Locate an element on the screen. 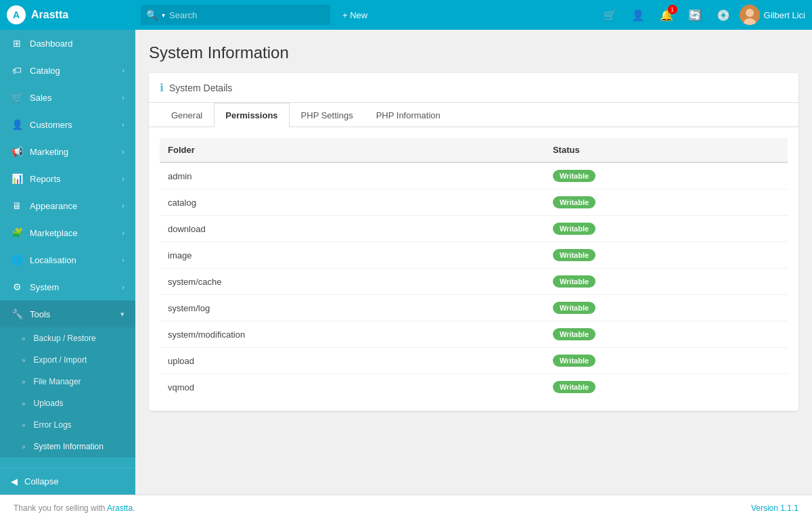 The height and width of the screenshot is (521, 812). appearance-icon: 🖥 is located at coordinates (17, 206).